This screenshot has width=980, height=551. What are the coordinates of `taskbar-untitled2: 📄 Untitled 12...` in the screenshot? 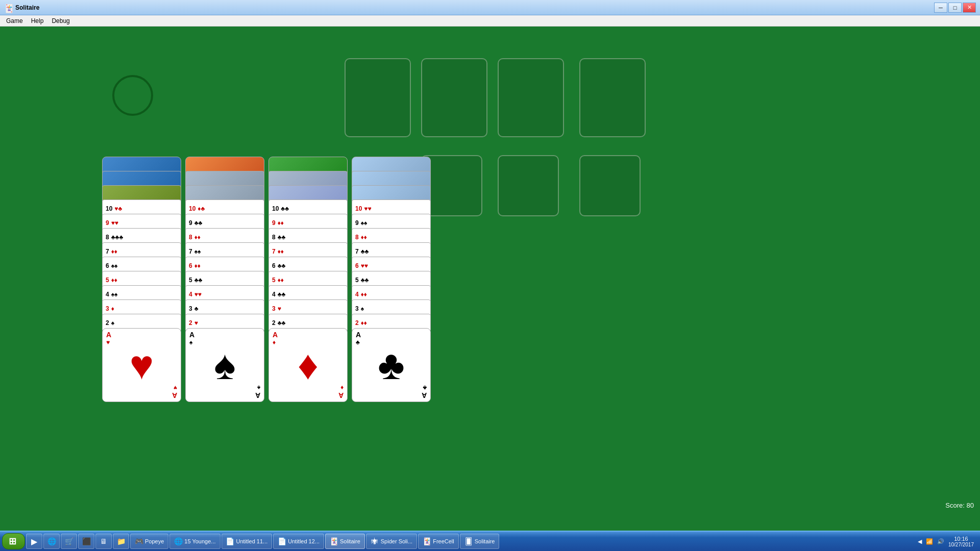 It's located at (299, 541).